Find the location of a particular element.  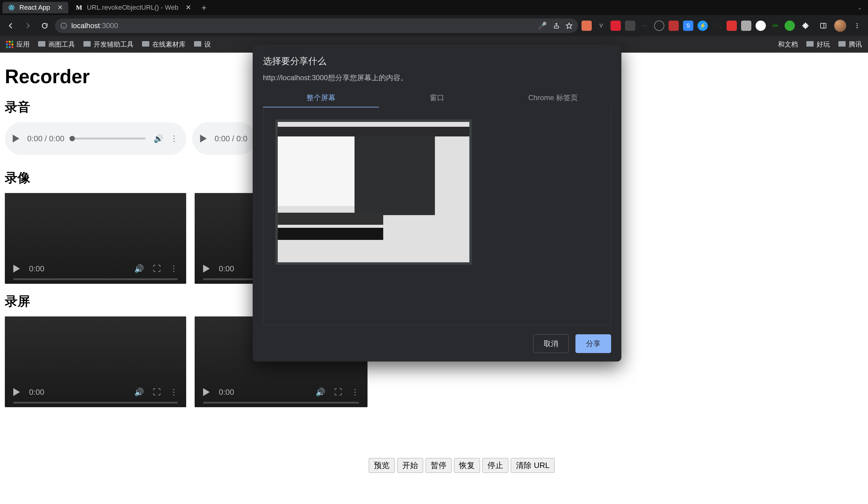

screen-thumbnail-preview is located at coordinates (373, 192).